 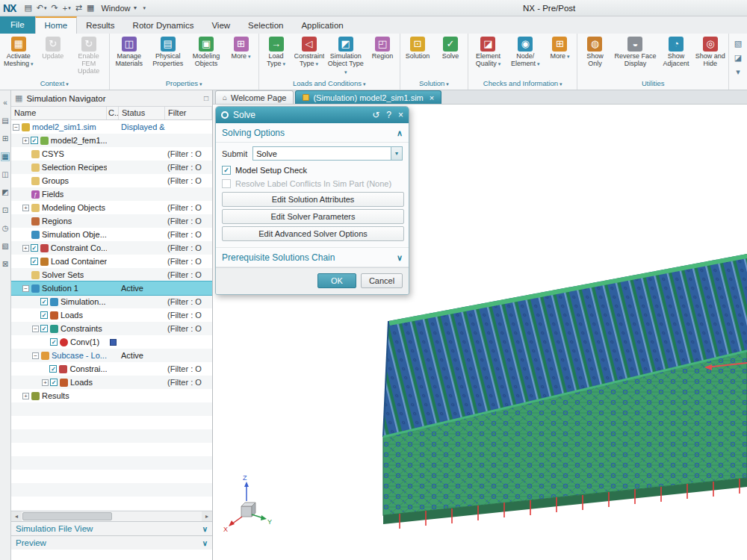 I want to click on tree-row: Selection Recipes(Filter : O, so click(x=112, y=167).